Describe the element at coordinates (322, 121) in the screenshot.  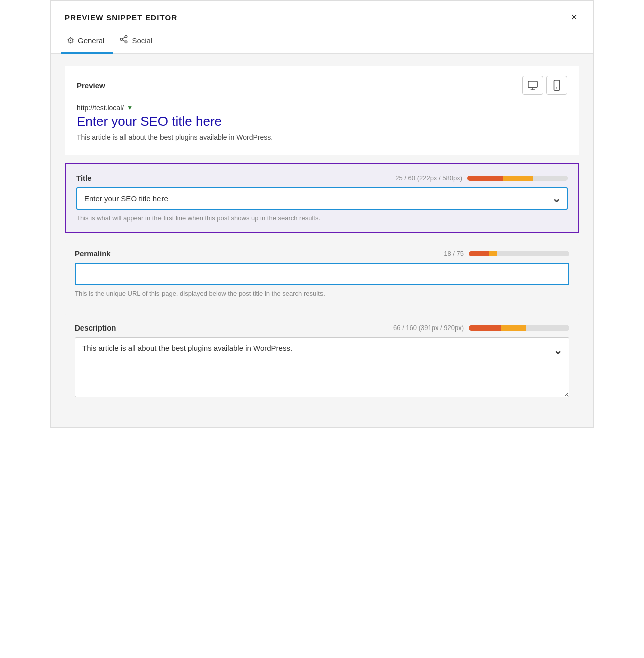
I see `preview-seo-title: Enter your SEO title here` at that location.